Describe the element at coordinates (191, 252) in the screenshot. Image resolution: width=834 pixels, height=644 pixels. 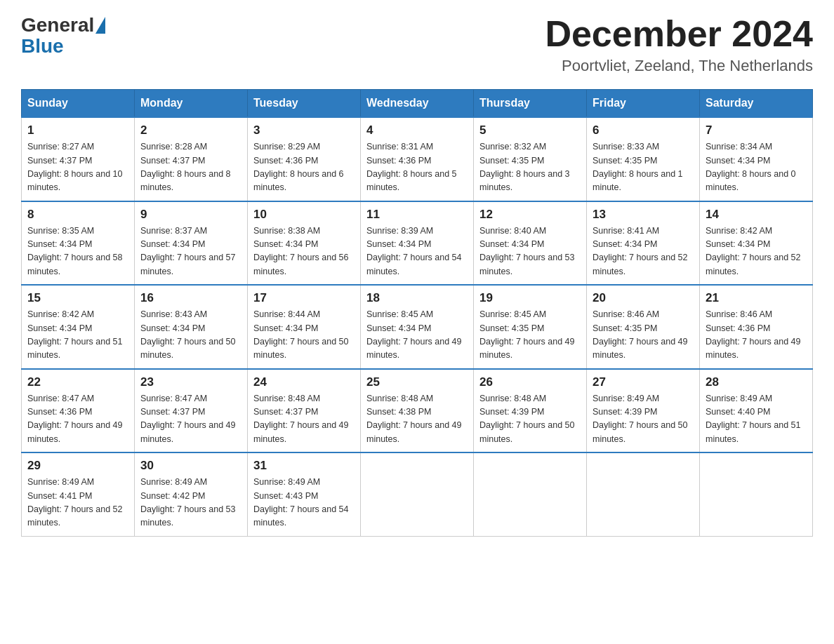
I see `day-info: Sunrise: 8:37 AMSunset: 4:34 PMDaylight:…` at that location.